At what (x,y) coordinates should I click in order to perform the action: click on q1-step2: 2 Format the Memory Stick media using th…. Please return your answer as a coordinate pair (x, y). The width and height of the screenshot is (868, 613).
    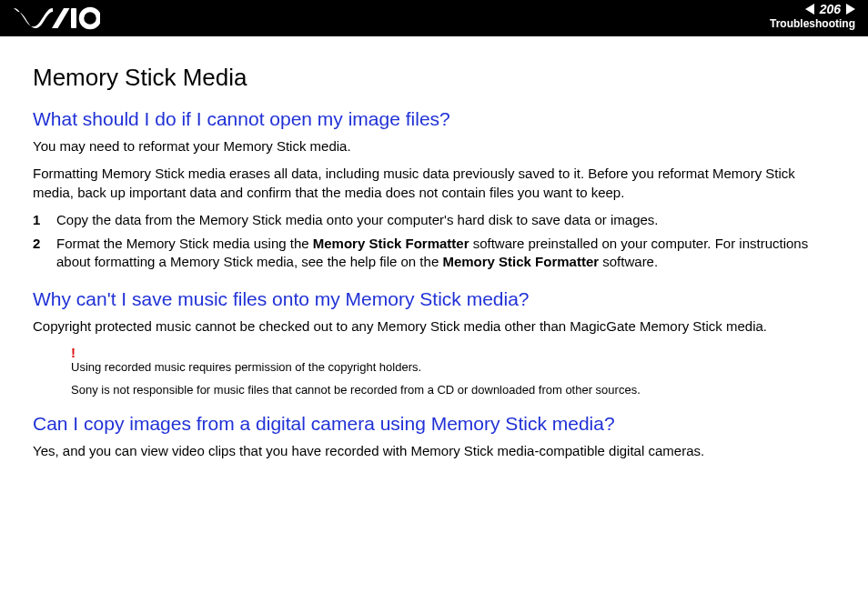
    Looking at the image, I should click on (434, 253).